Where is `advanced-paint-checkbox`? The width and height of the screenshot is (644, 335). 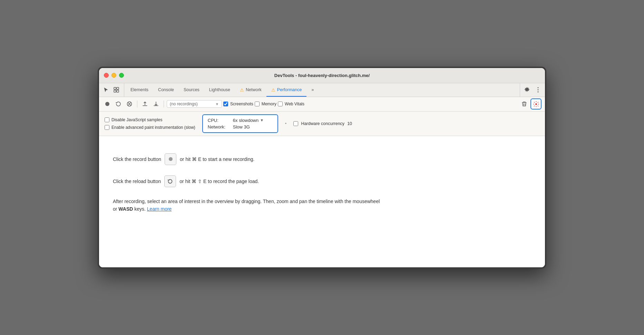
advanced-paint-checkbox is located at coordinates (107, 127).